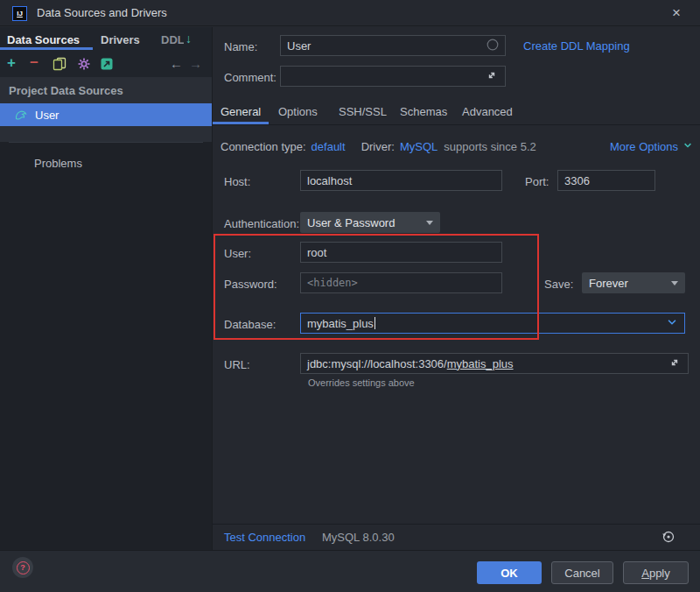 The image size is (700, 592). Describe the element at coordinates (298, 112) in the screenshot. I see `tab-options: Options` at that location.